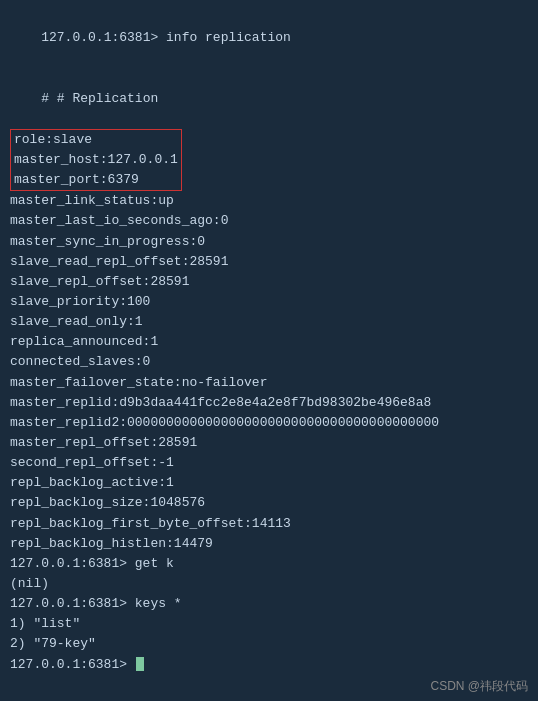  What do you see at coordinates (49, 98) in the screenshot?
I see `heading-hash: #` at bounding box center [49, 98].